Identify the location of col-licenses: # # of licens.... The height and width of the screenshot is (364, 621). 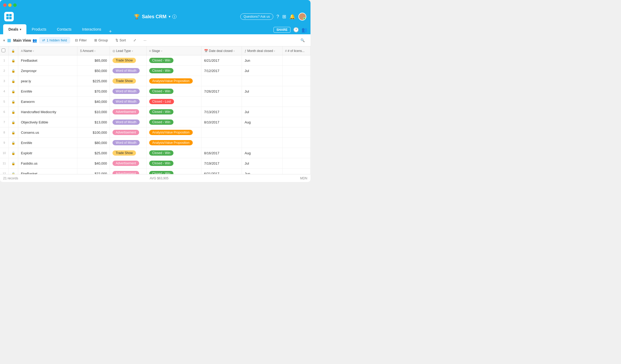
(296, 51).